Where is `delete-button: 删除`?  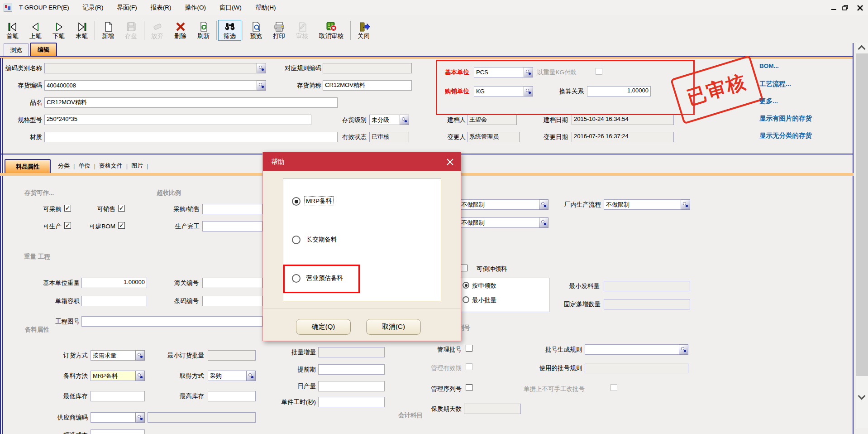
delete-button: 删除 is located at coordinates (180, 30).